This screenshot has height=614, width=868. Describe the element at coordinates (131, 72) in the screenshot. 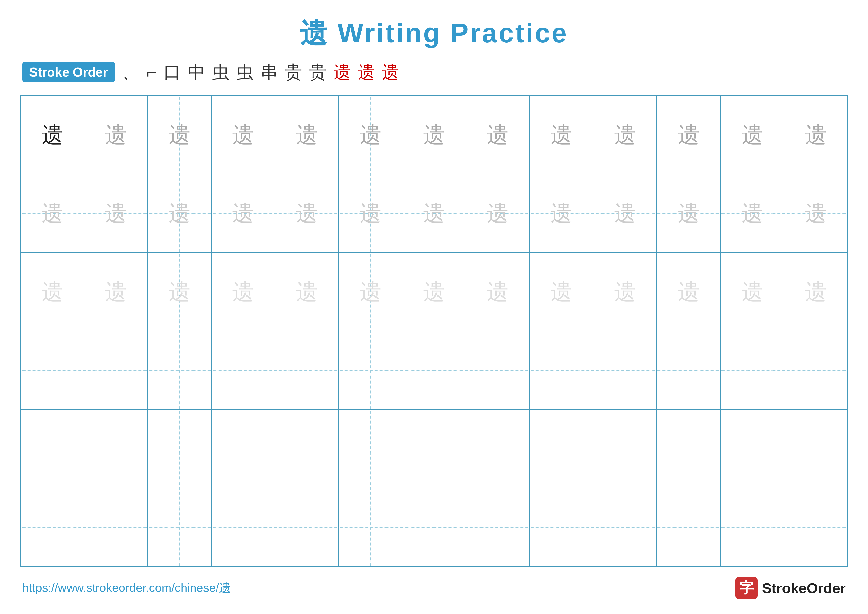

I see `stroke-1: 、` at that location.